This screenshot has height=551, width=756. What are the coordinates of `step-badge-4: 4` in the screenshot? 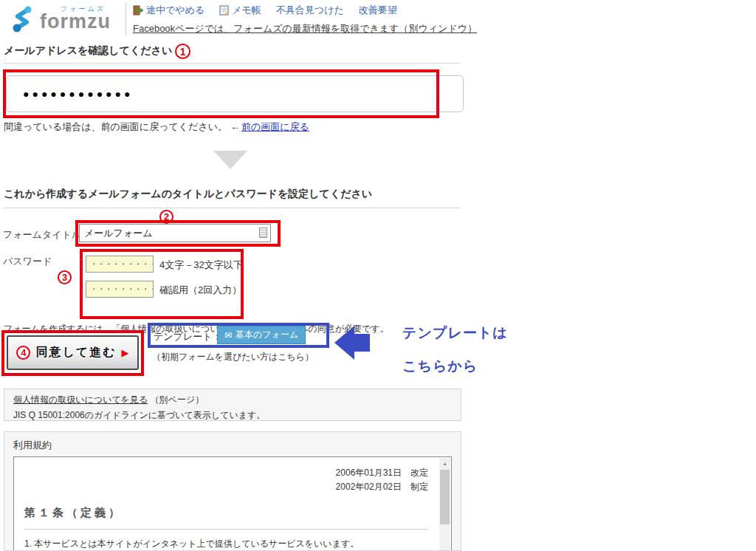 It's located at (24, 353).